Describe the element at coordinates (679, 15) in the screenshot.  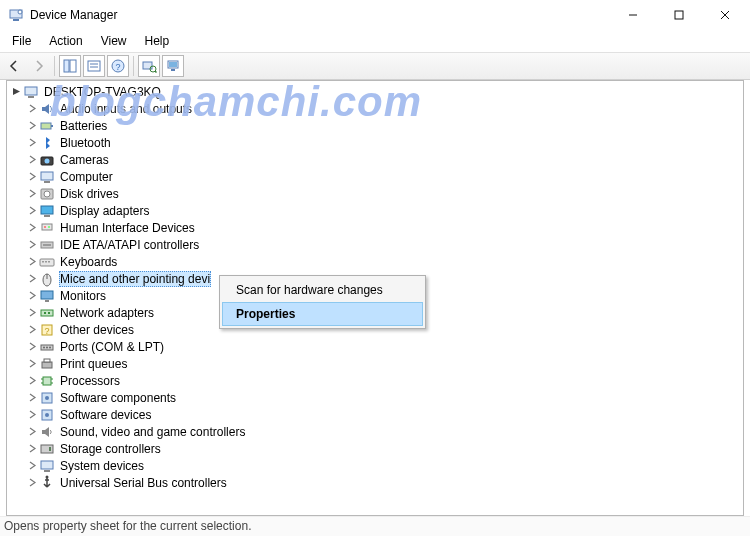
I see `maximize-button` at that location.